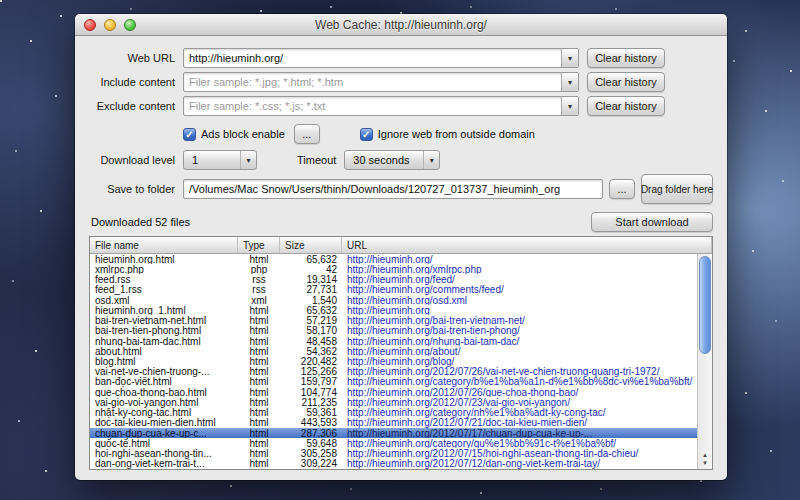 The image size is (800, 500). What do you see at coordinates (520, 361) in the screenshot?
I see `file-url-cell: http://hieuminh.org/blog/` at bounding box center [520, 361].